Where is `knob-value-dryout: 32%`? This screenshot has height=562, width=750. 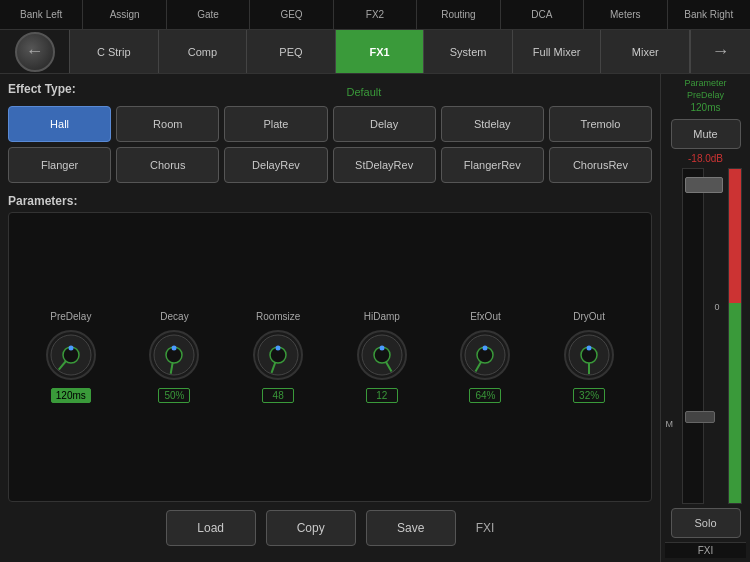
knob-value-dryout: 32% is located at coordinates (589, 396).